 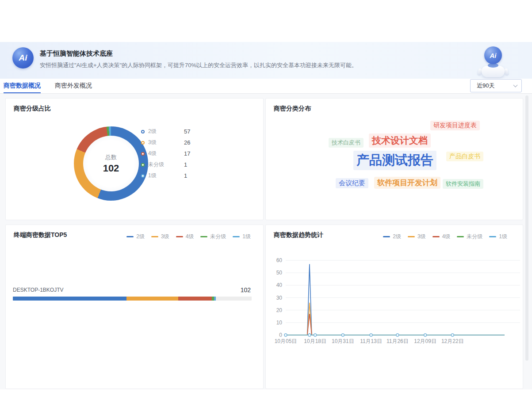 I want to click on word-cloud-tag: 软件安装指南, so click(x=463, y=184).